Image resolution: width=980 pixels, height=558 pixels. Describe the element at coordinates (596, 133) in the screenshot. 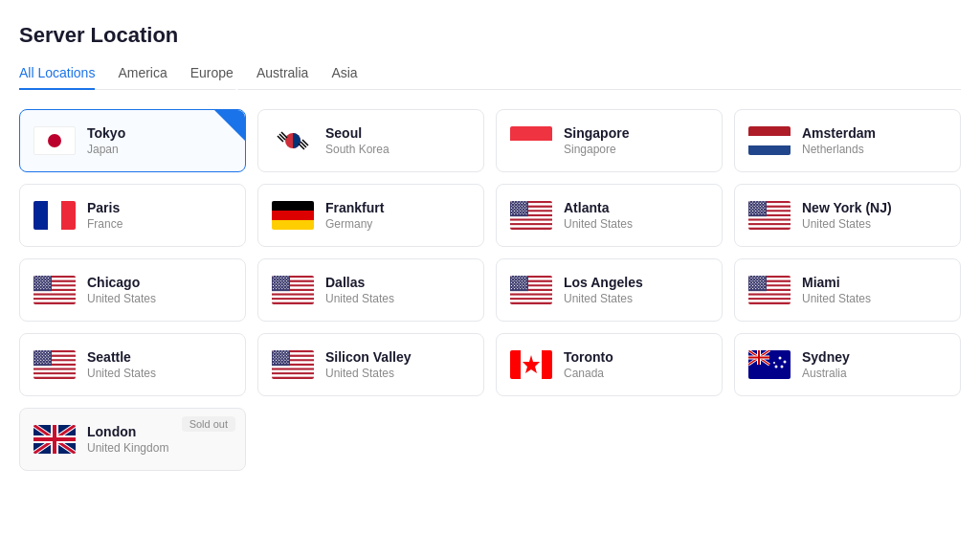

I see `city-name: Singapore` at that location.